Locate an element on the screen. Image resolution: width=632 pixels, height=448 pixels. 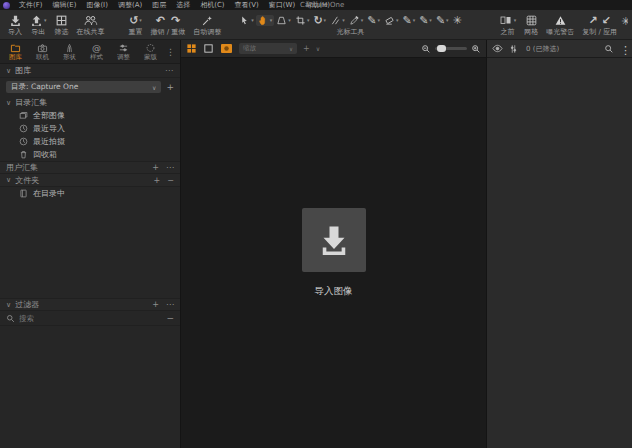
clone-tool: ✎ ▾ is located at coordinates (426, 20).